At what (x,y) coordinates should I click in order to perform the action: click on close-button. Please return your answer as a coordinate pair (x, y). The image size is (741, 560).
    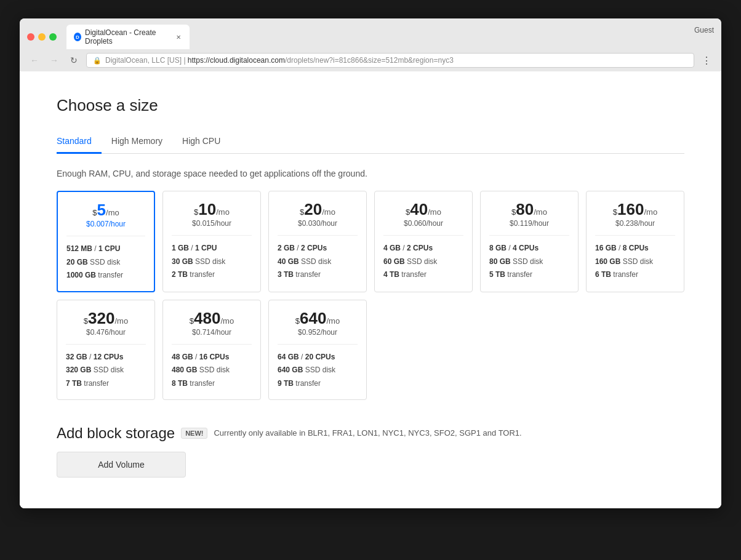
    Looking at the image, I should click on (31, 37).